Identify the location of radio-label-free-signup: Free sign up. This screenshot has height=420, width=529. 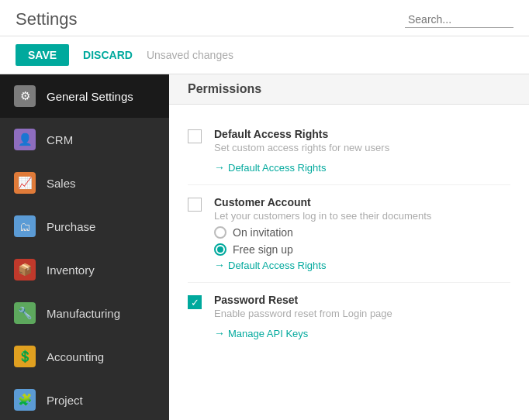
(263, 250).